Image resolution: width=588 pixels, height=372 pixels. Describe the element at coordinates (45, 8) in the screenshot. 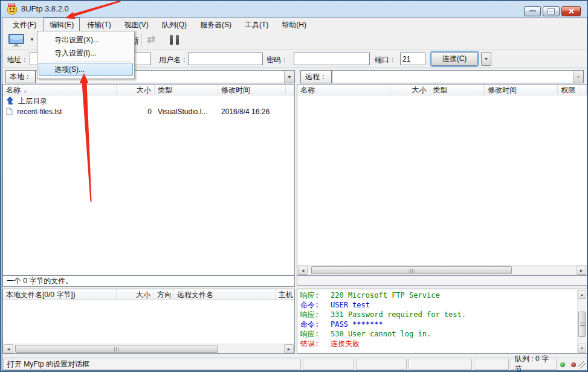

I see `window-title: 8UFtp 3.8.2.0` at that location.